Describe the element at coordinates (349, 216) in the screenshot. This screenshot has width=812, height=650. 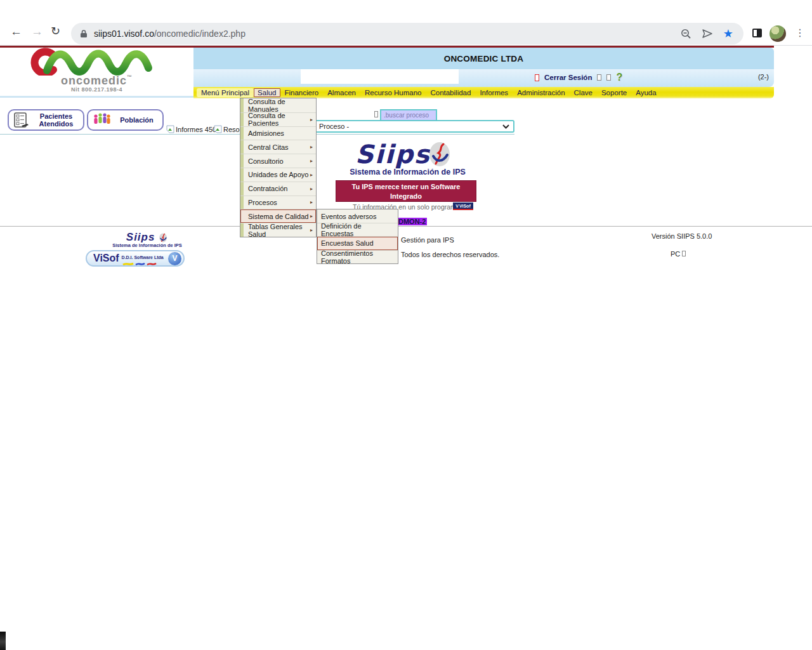
I see `item-label: Eventos adversos` at that location.